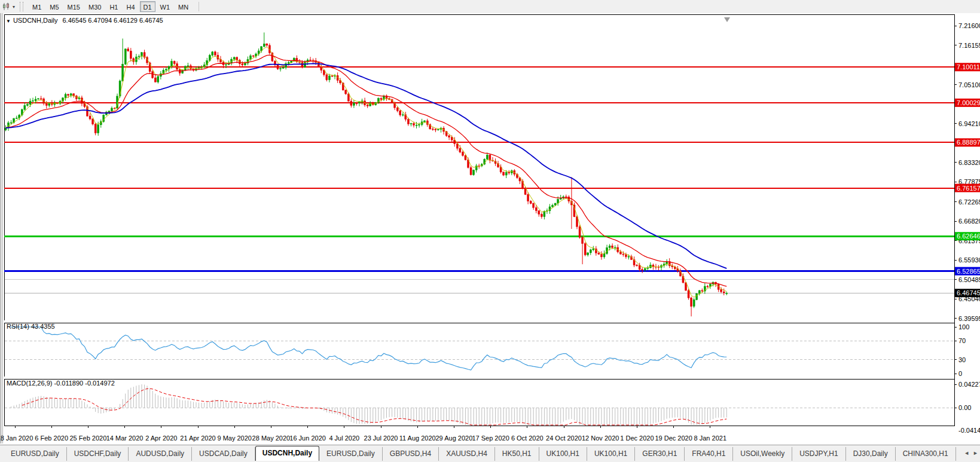  Describe the element at coordinates (160, 454) in the screenshot. I see `tab-audusd-daily: AUDUSD,Daily` at that location.